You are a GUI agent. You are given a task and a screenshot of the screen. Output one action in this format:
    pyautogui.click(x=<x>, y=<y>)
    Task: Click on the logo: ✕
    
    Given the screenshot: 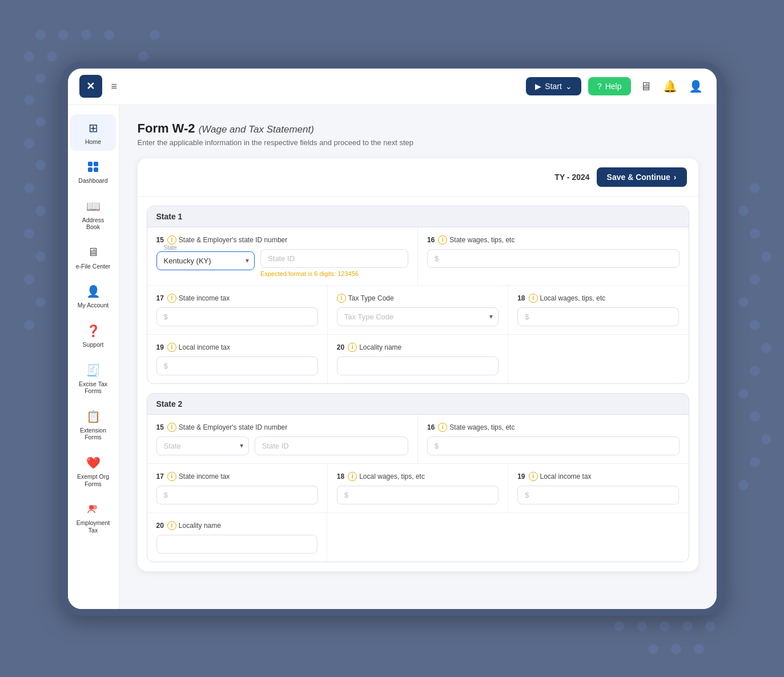 What is the action you would take?
    pyautogui.click(x=91, y=86)
    